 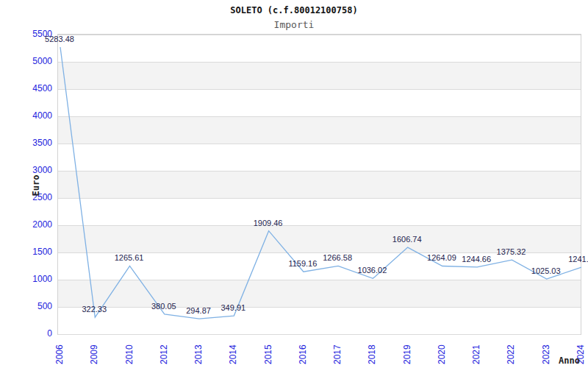 I want to click on x-tick-label: 2015, so click(x=268, y=355).